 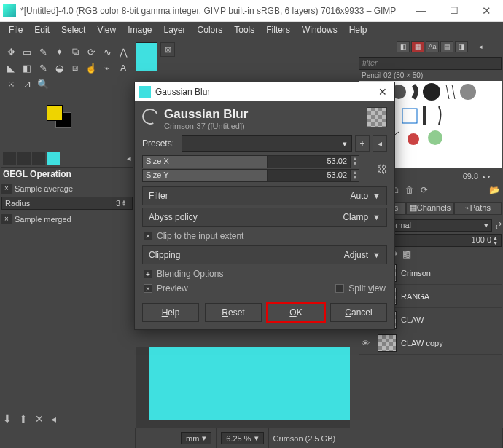 What do you see at coordinates (437, 226) in the screenshot?
I see `mode-select: Normal▾` at bounding box center [437, 226].